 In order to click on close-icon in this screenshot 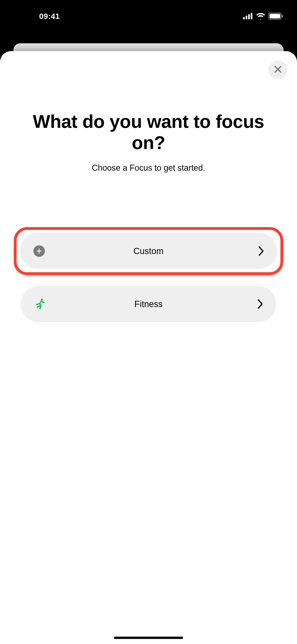, I will do `click(278, 70)`.